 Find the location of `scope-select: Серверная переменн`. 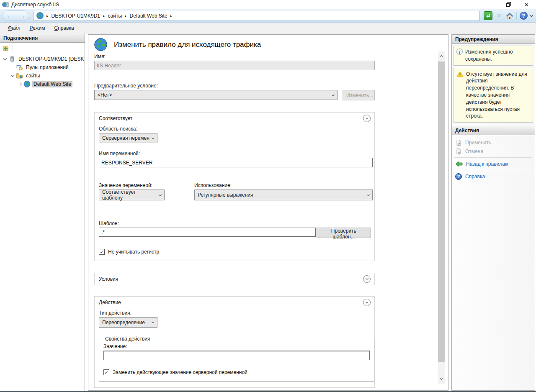

scope-select: Серверная переменн is located at coordinates (128, 138).